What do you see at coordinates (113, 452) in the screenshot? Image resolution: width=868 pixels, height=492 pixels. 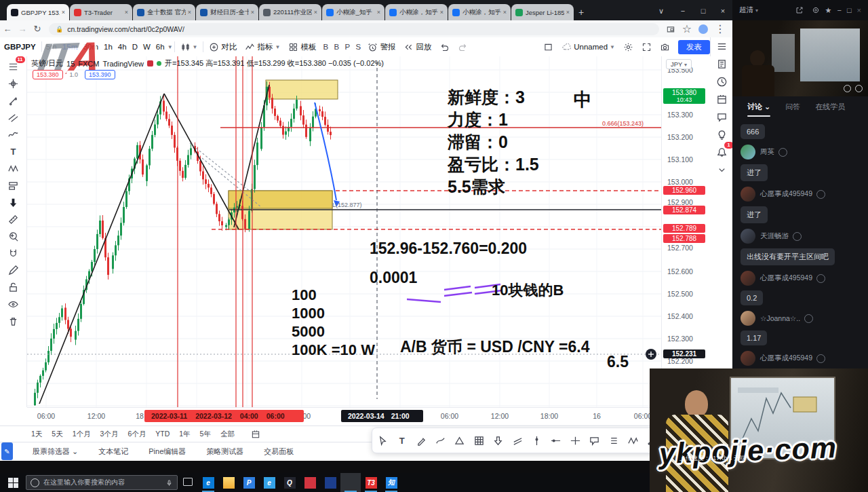 I see `bottom-panel-tab: 文本笔记` at bounding box center [113, 452].